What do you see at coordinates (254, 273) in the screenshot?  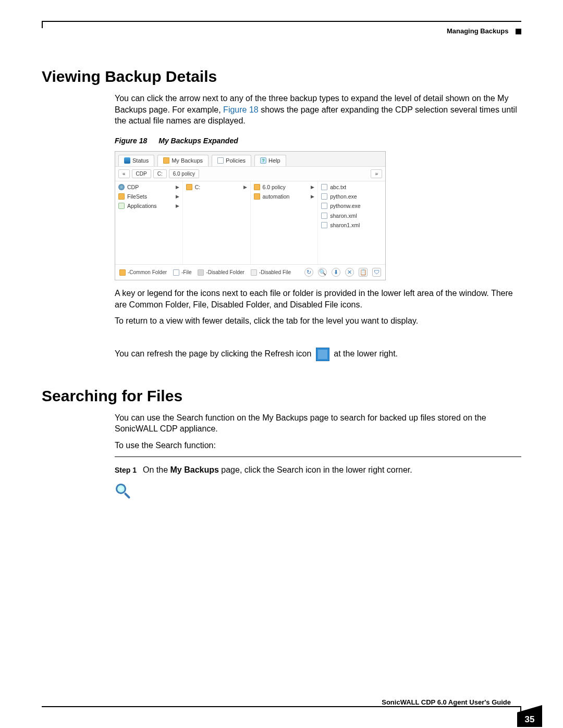 I see `disabled-file-icon` at bounding box center [254, 273].